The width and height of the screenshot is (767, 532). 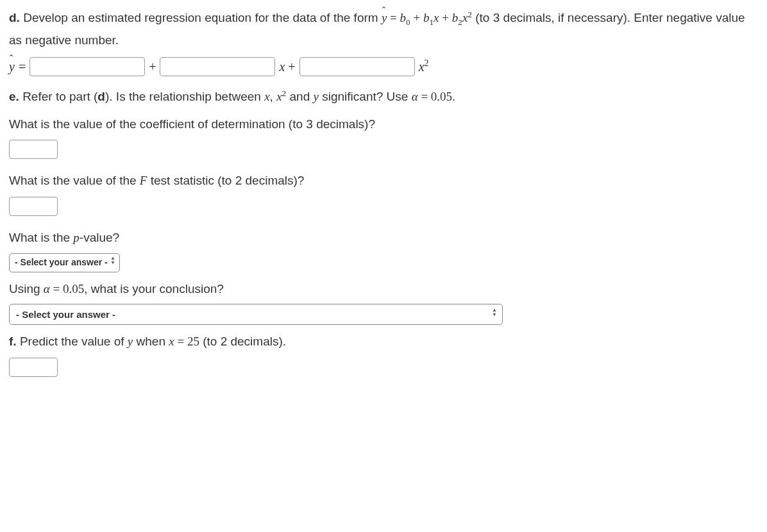 I want to click on label-f: f., so click(x=13, y=341).